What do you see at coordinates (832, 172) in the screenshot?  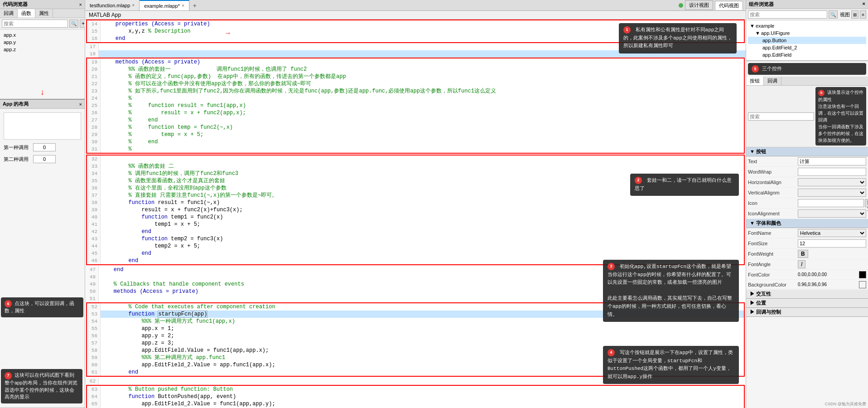 I see `prop-value-wordwrap` at bounding box center [832, 172].